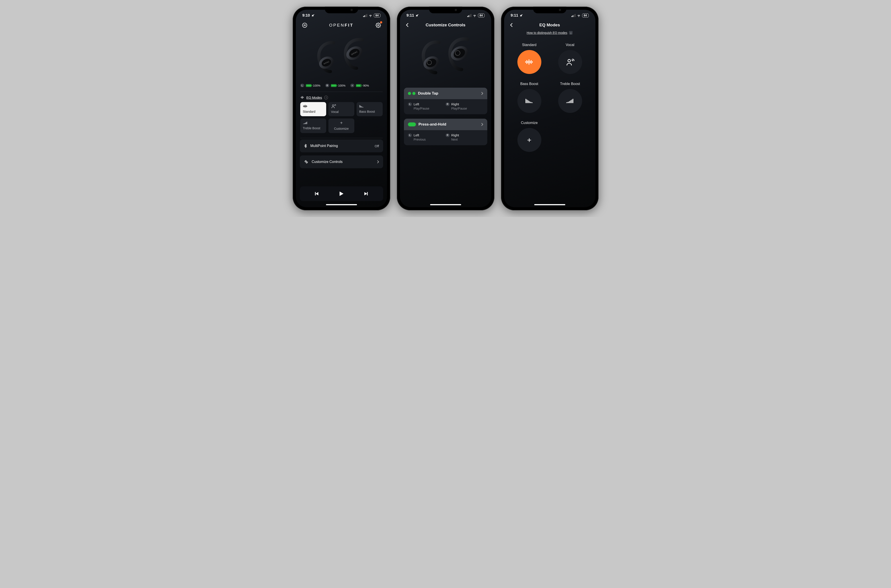  What do you see at coordinates (342, 162) in the screenshot?
I see `customize-controls-row: Customize Controls` at bounding box center [342, 162].